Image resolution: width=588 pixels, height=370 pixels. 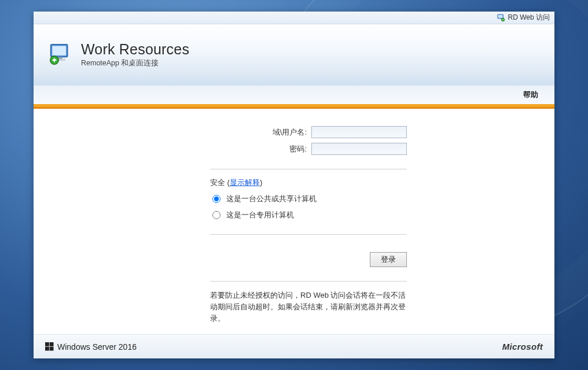 I want to click on rdweb-icon, so click(x=501, y=18).